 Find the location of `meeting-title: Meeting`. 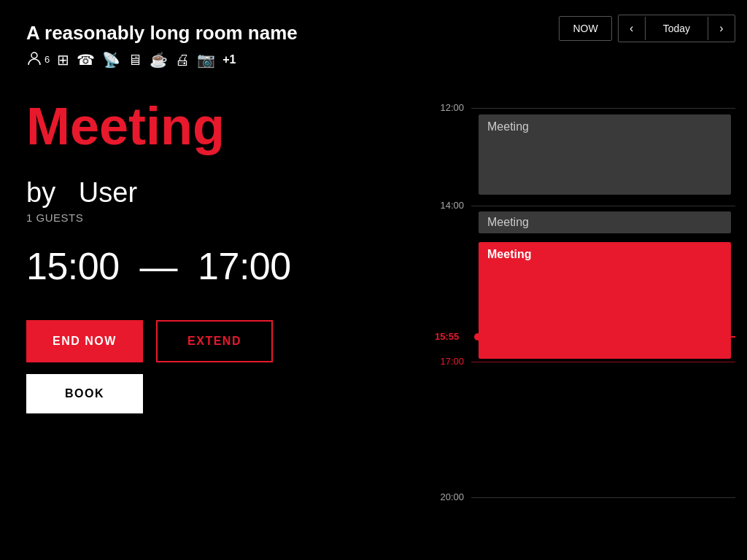

meeting-title: Meeting is located at coordinates (212, 127).